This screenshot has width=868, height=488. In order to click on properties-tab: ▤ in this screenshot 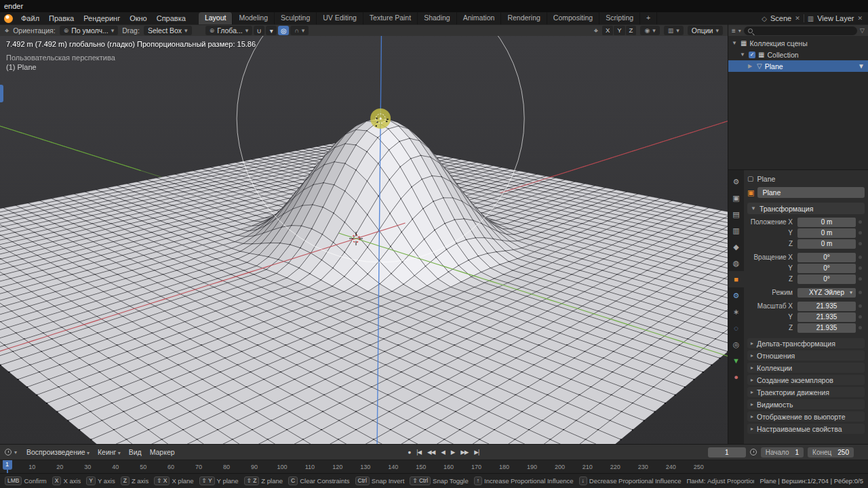, I will do `click(736, 214)`.